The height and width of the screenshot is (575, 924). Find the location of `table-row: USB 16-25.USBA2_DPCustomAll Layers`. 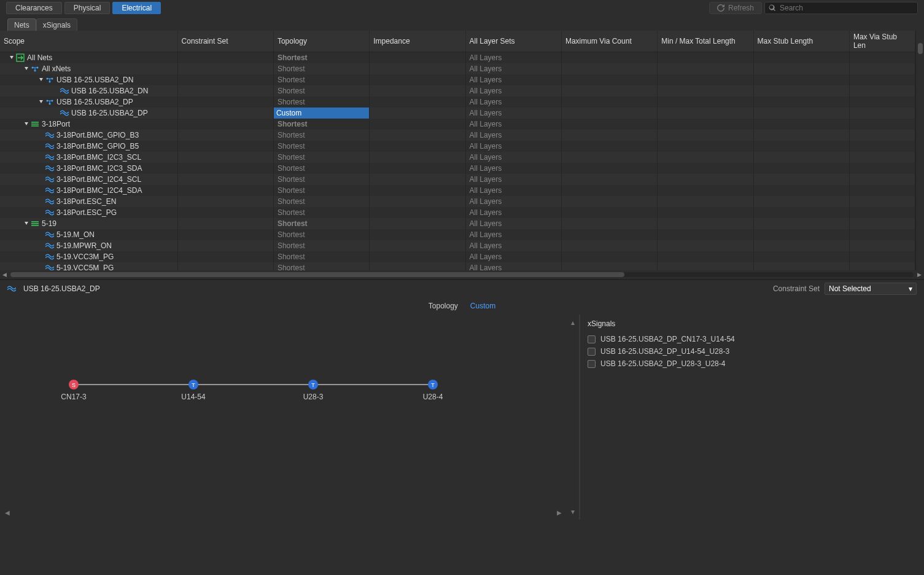

table-row: USB 16-25.USBA2_DPCustomAll Layers is located at coordinates (458, 113).